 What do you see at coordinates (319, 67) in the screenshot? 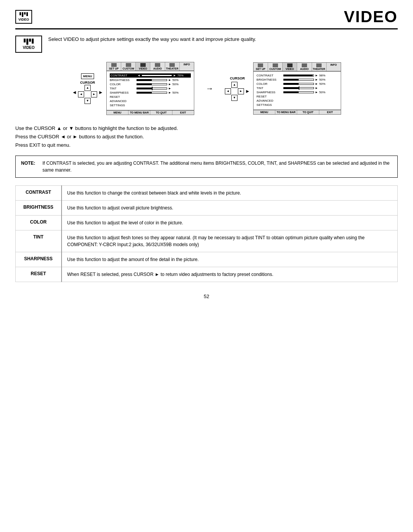
I see `tab-theater-2: THEATER` at bounding box center [319, 67].